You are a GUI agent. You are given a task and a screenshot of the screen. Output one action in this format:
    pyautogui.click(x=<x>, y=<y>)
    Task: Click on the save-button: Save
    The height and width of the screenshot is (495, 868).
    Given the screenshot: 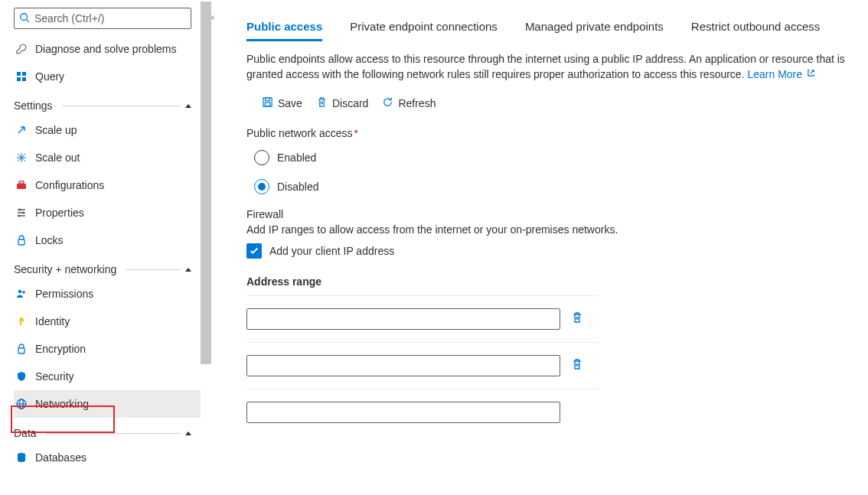 What is the action you would take?
    pyautogui.click(x=282, y=103)
    